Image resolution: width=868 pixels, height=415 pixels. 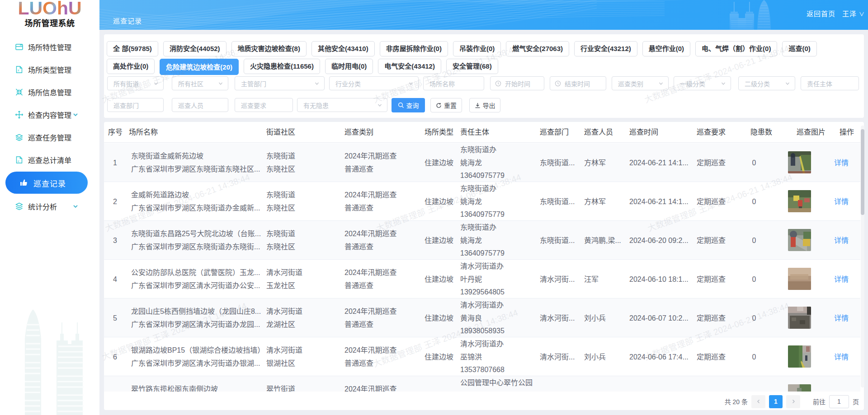 I want to click on svg-text: c, so click(x=19, y=161).